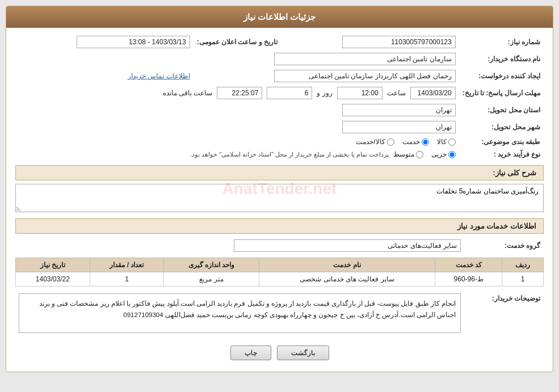  What do you see at coordinates (469, 265) in the screenshot?
I see `col-code: کد خدمت` at bounding box center [469, 265].